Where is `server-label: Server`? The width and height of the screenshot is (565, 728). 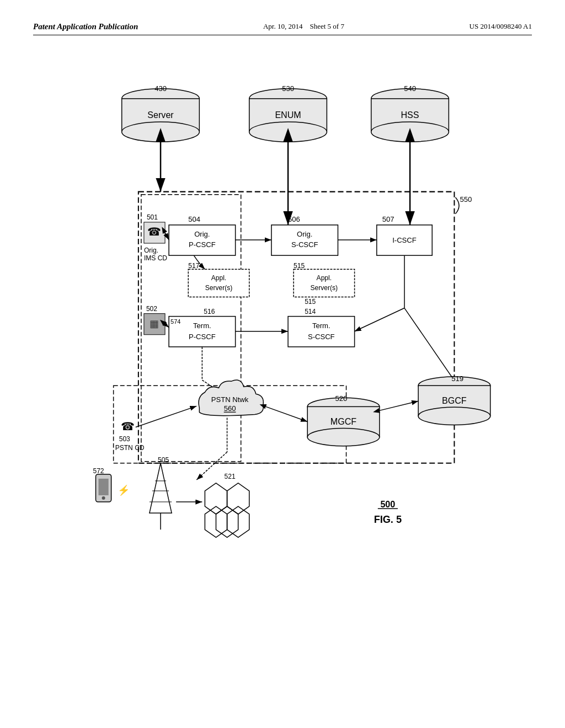 server-label: Server is located at coordinates (161, 115).